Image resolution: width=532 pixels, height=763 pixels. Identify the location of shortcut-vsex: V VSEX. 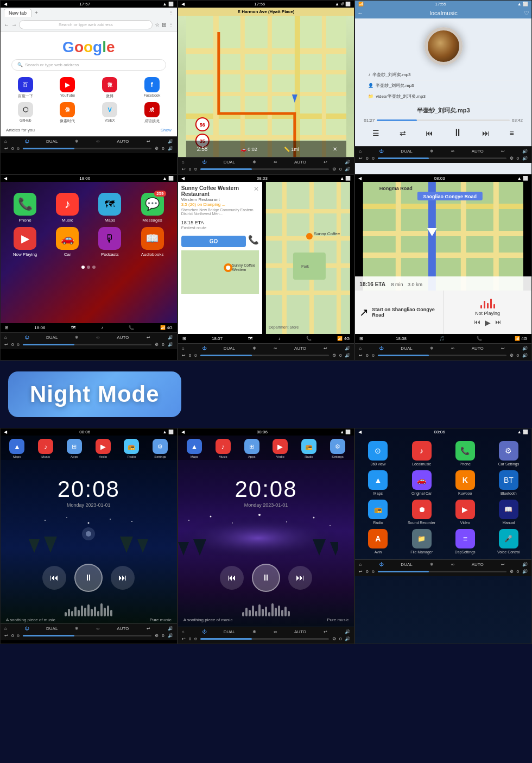
(110, 113).